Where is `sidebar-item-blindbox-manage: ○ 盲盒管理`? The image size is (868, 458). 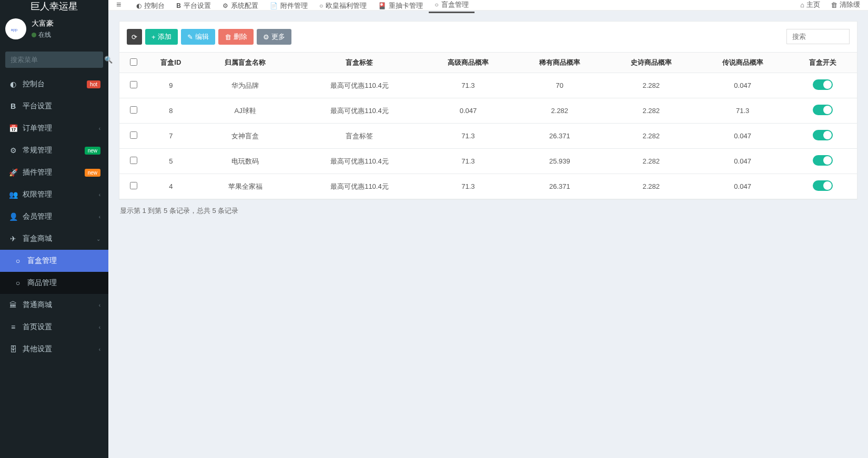
sidebar-item-blindbox-manage: ○ 盲盒管理 is located at coordinates (54, 261).